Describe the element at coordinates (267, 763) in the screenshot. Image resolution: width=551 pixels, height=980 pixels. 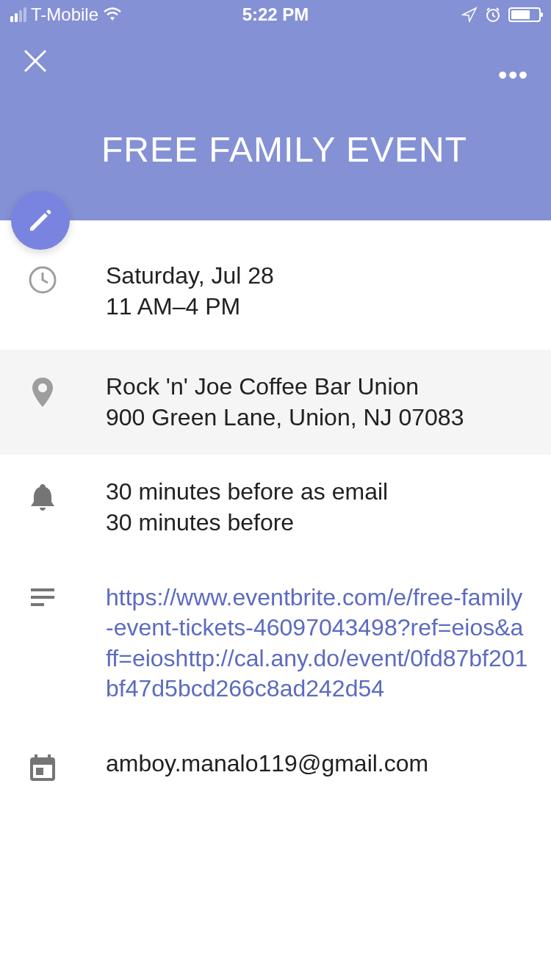
I see `calendar-email: amboy.manalo119@gmail.com` at that location.